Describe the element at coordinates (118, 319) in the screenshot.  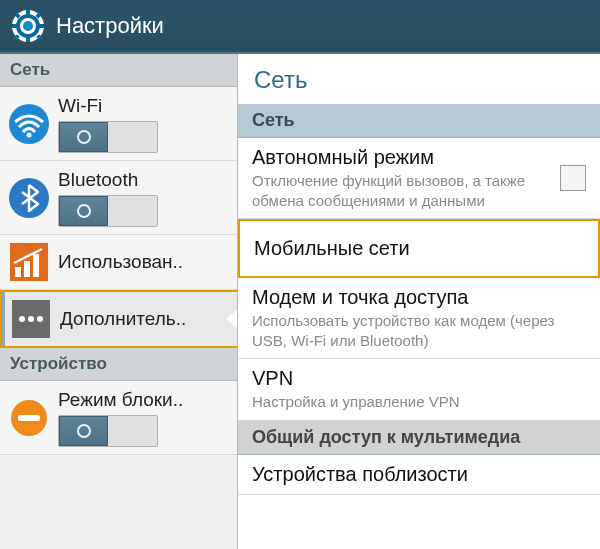
I see `sidebar-item-more: Дополнитель..` at that location.